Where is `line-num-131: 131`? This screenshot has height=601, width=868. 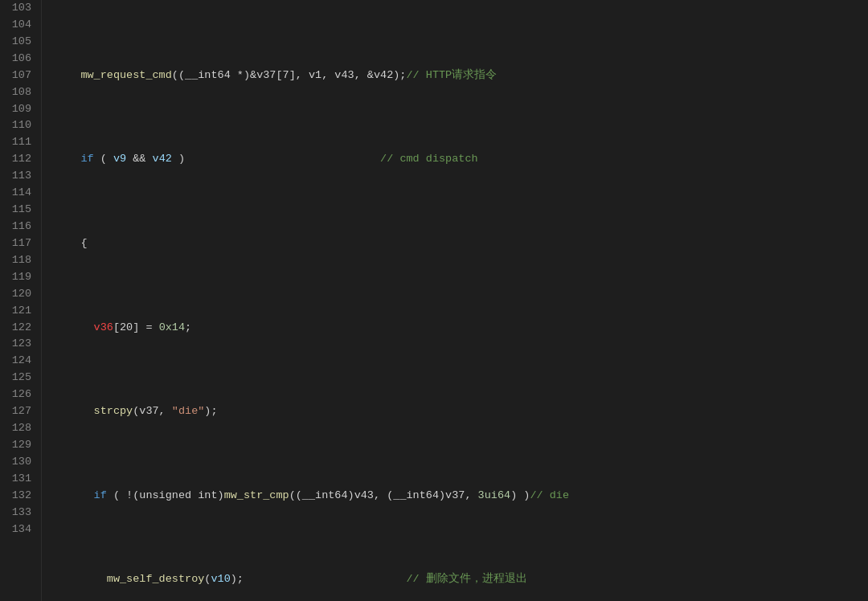 line-num-131: 131 is located at coordinates (21, 479).